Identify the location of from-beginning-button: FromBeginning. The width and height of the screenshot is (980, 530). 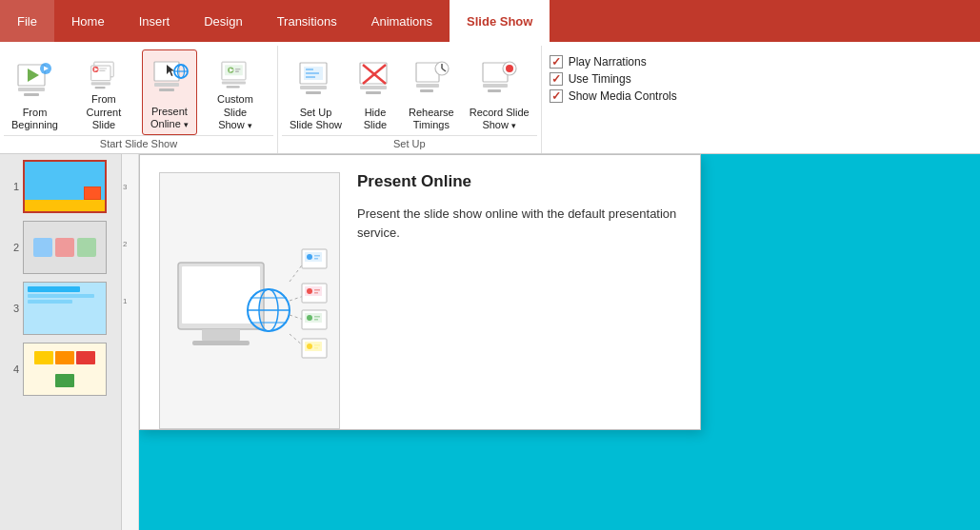
(34, 92).